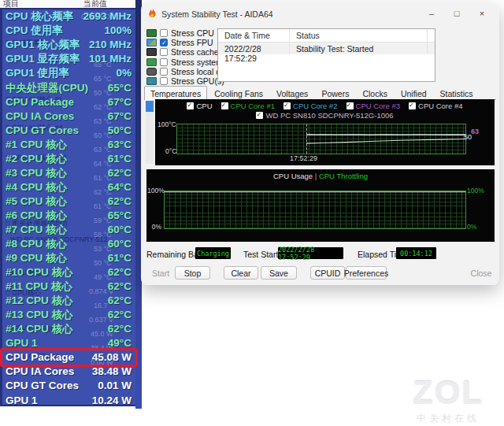 This screenshot has height=426, width=504. What do you see at coordinates (69, 45) in the screenshot?
I see `sensor-row: GPU1 核心频率210 MHz` at bounding box center [69, 45].